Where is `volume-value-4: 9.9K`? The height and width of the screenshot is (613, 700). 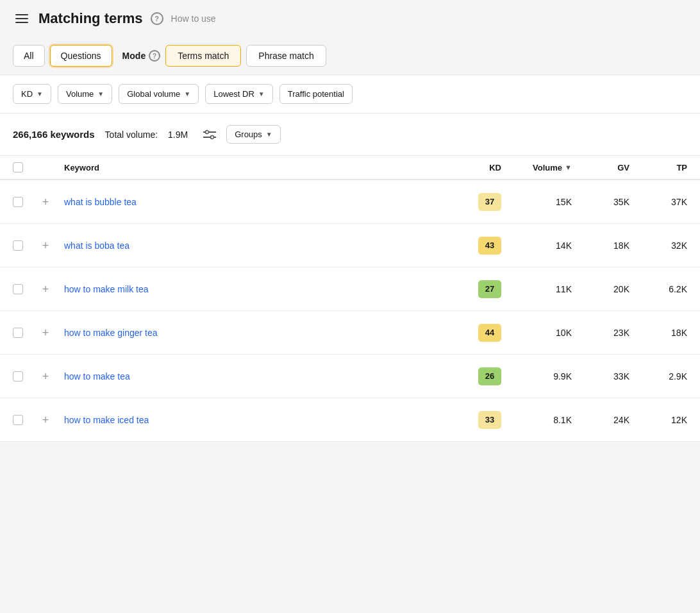
volume-value-4: 9.9K is located at coordinates (563, 376).